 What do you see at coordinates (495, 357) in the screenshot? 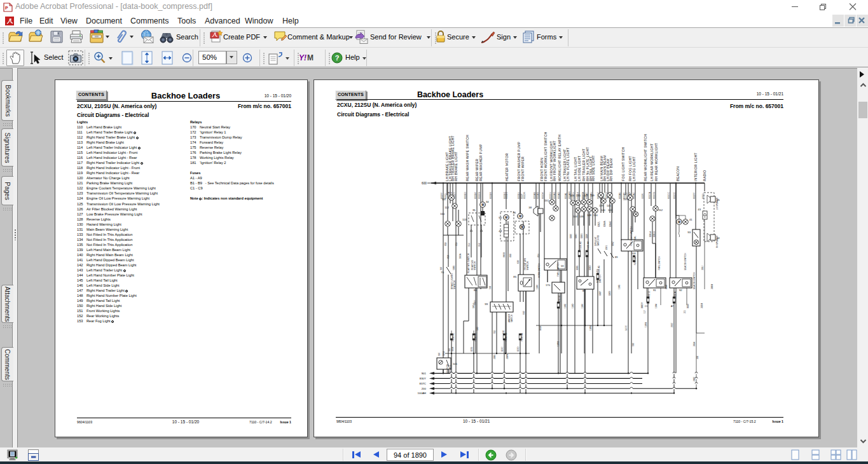
I see `svg-text: 2006` at bounding box center [495, 357].